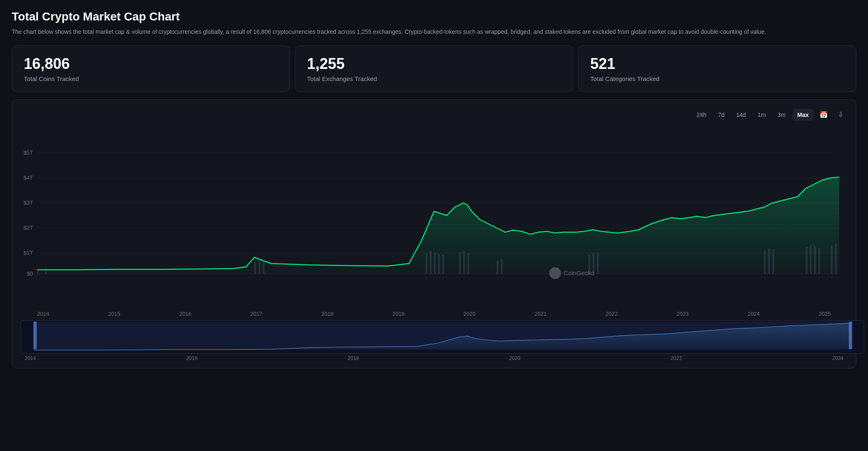 The image size is (868, 451). Describe the element at coordinates (579, 273) in the screenshot. I see `svg-text: CoinGecko` at that location.